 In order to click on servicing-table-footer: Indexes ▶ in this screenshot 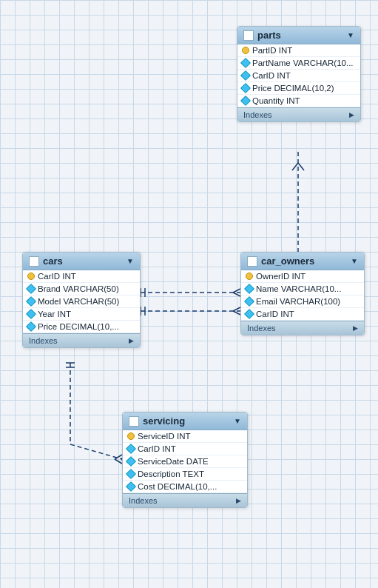, I will do `click(185, 501)`.